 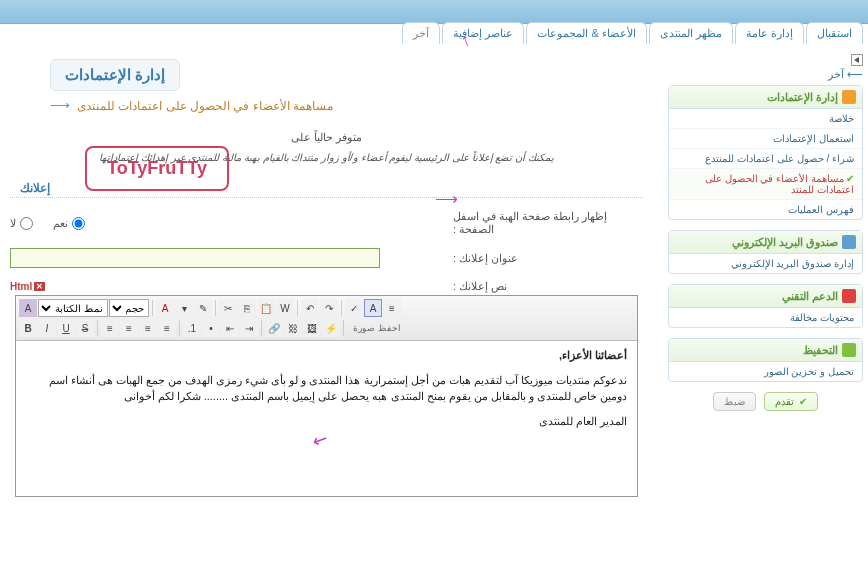 What do you see at coordinates (230, 328) in the screenshot?
I see `outdent-icon: ⇤` at bounding box center [230, 328].